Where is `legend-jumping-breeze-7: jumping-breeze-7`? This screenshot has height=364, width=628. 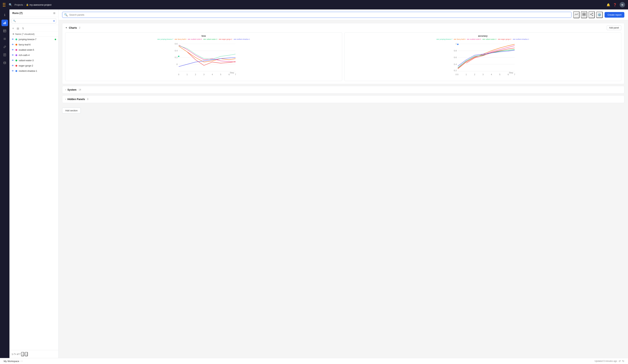
legend-jumping-breeze-7: jumping-breeze-7 is located at coordinates (165, 39).